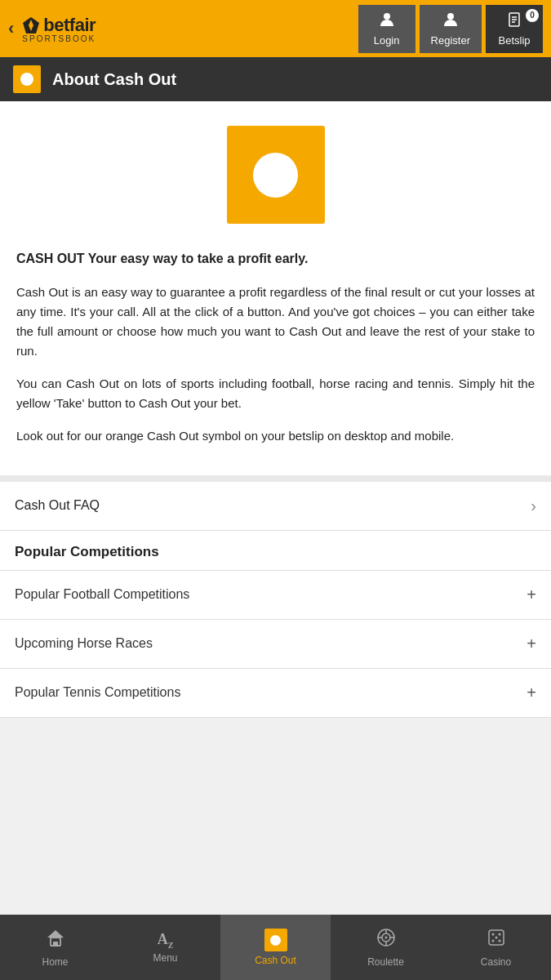 The image size is (551, 980). What do you see at coordinates (56, 940) in the screenshot?
I see `home-icon` at bounding box center [56, 940].